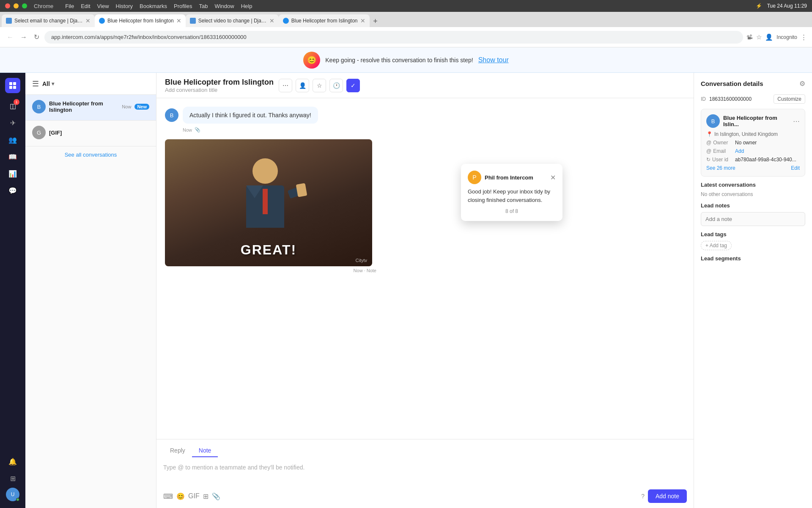 Image resolution: width=812 pixels, height=508 pixels. What do you see at coordinates (124, 6) in the screenshot?
I see `menu-history: History` at bounding box center [124, 6].